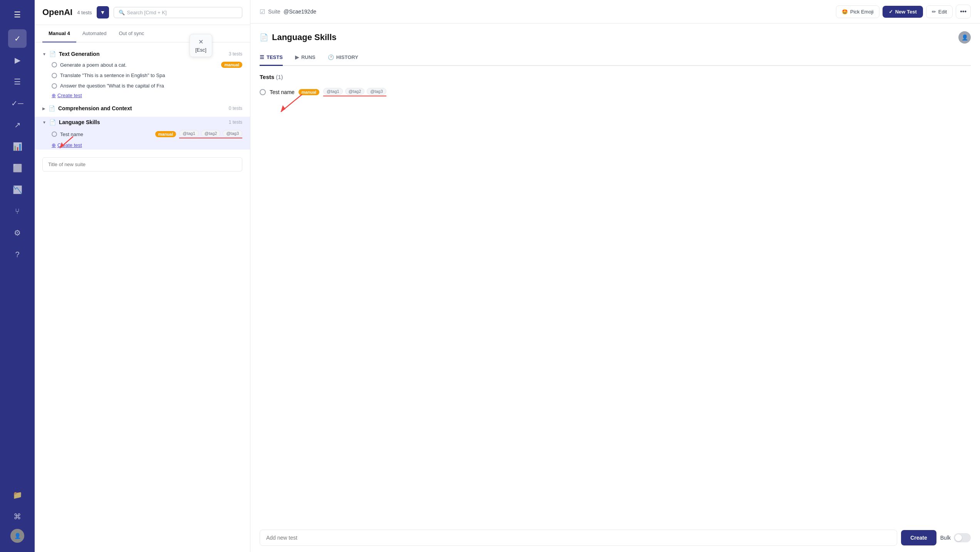 This screenshot has width=980, height=552. Describe the element at coordinates (17, 103) in the screenshot. I see `nav-tasks: ✓─` at that location.